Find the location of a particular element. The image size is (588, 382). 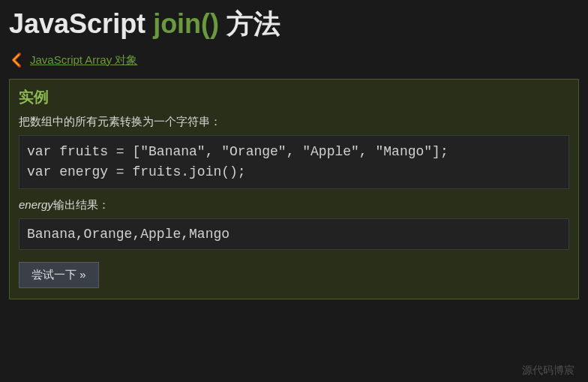

output-label-suffix: 输出结果： is located at coordinates (81, 204).